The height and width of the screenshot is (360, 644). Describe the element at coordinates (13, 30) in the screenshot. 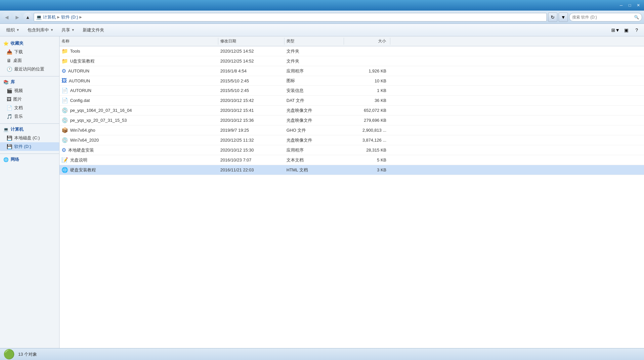

I see `organize-button: 组织 ▼` at that location.